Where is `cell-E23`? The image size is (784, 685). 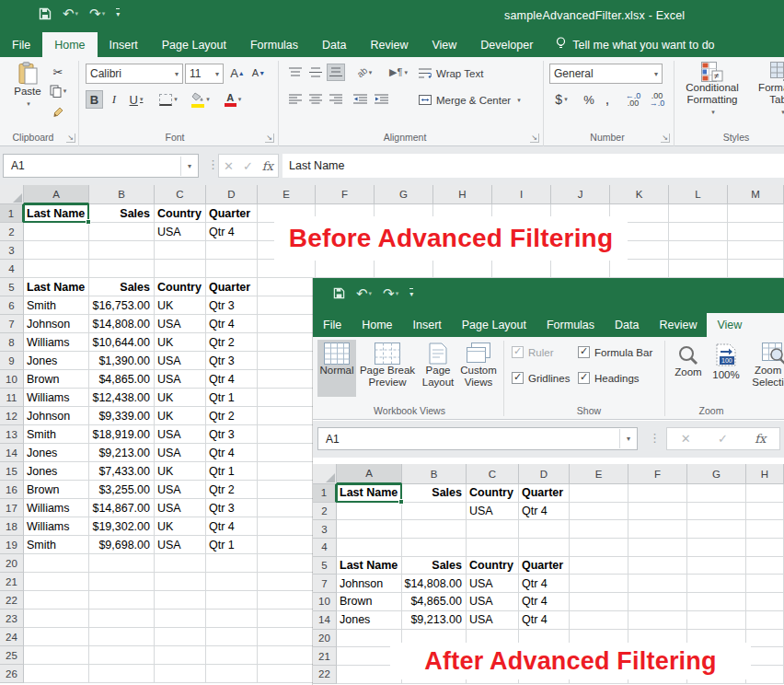
cell-E23 is located at coordinates (287, 619).